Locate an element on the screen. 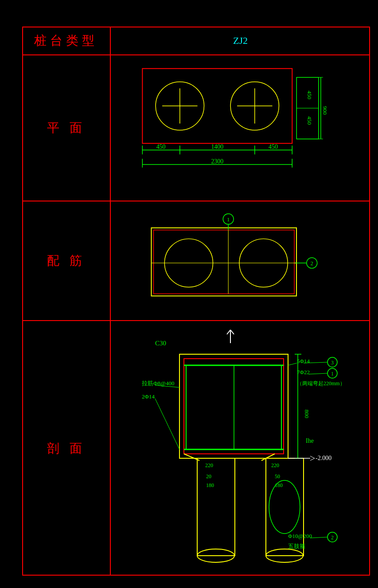 This screenshot has width=378, height=588. svg-text: 900 is located at coordinates (325, 111).